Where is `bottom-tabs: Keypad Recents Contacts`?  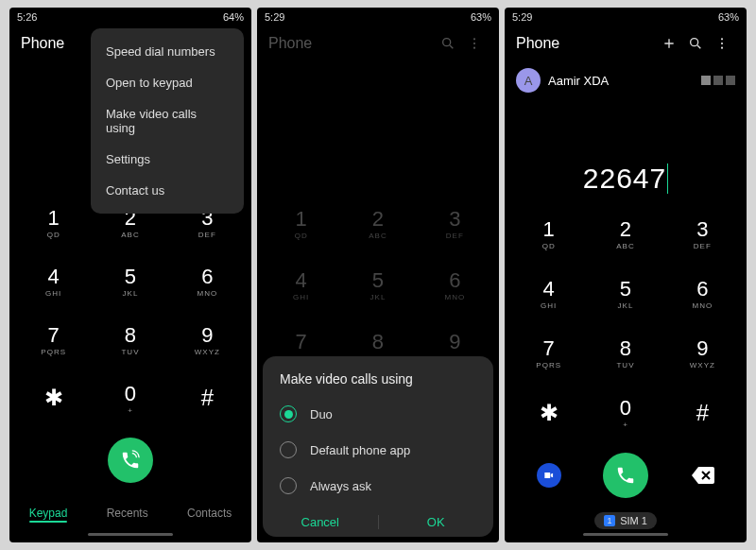
bottom-tabs: Keypad Recents Contacts is located at coordinates (130, 513).